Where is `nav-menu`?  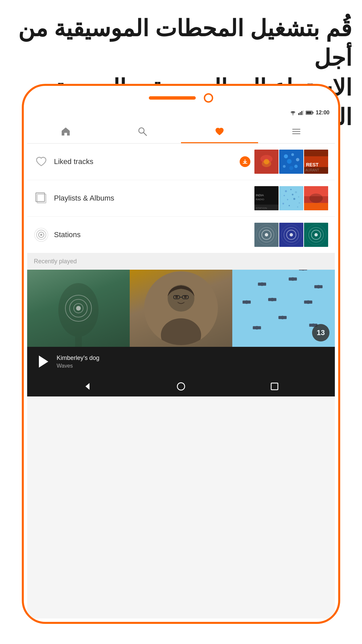 nav-menu is located at coordinates (297, 131).